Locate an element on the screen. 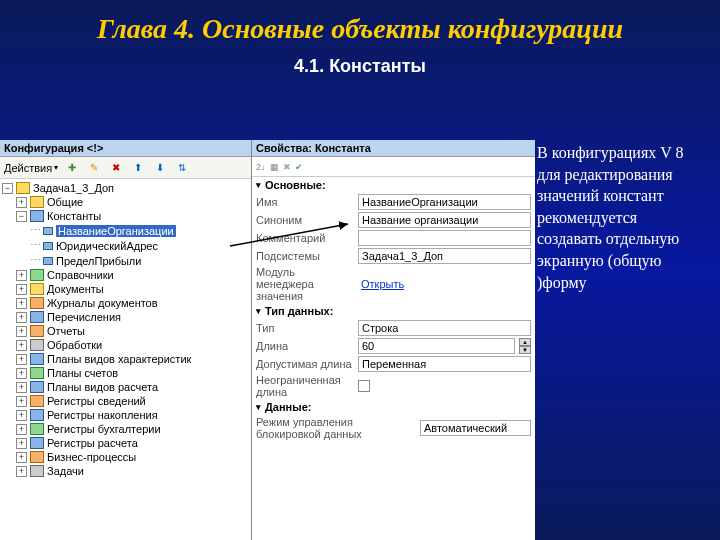  property-input: Автоматический is located at coordinates (476, 428).